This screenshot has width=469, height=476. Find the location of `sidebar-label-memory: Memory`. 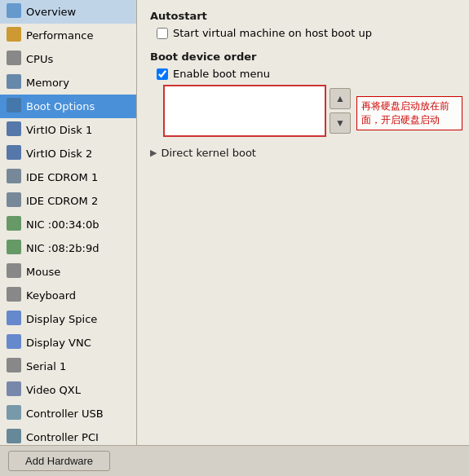

sidebar-label-memory: Memory is located at coordinates (47, 83).